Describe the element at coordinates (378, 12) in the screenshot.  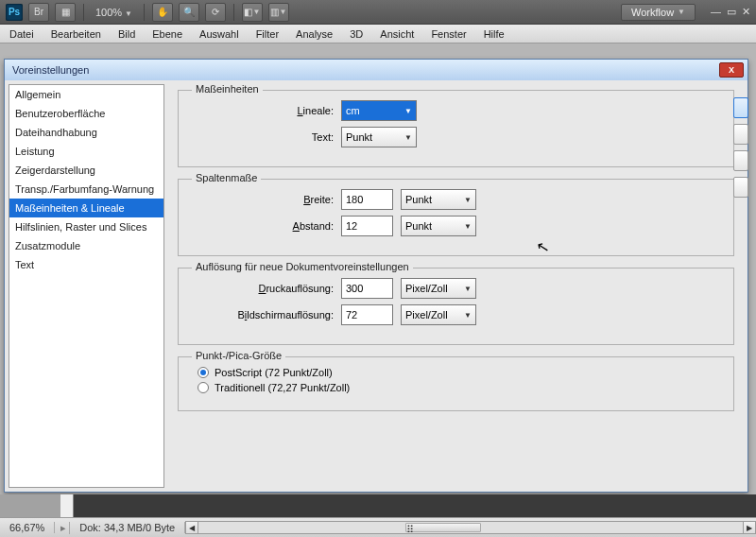
I see `app-toolbar: Ps Br ▦ 100% ▼ ✋ 🔍 ⟳ ◧ ▼ ▥ ▼ Workflow ▼ …` at that location.